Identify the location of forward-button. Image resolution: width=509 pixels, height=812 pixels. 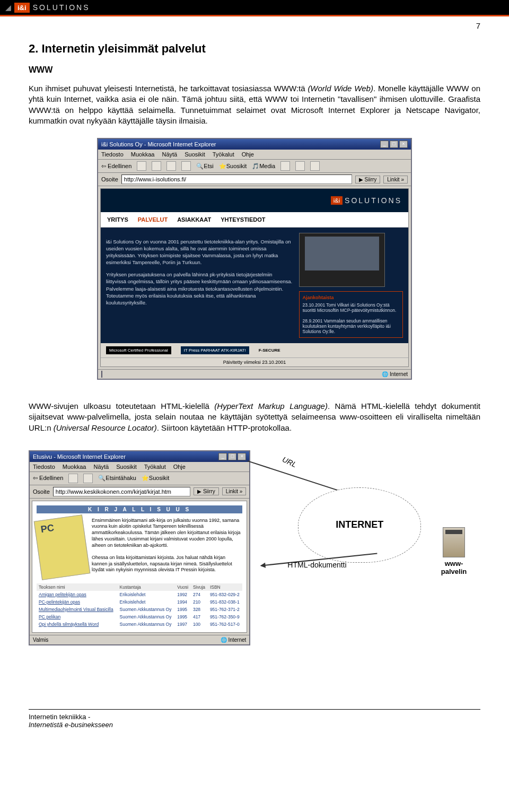
(142, 166).